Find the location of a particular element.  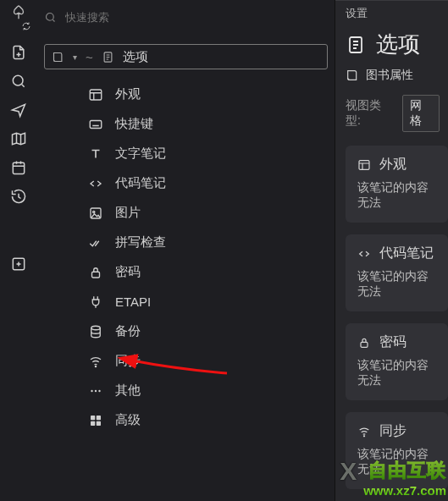

tree-item-label: ETAPI is located at coordinates (225, 301).